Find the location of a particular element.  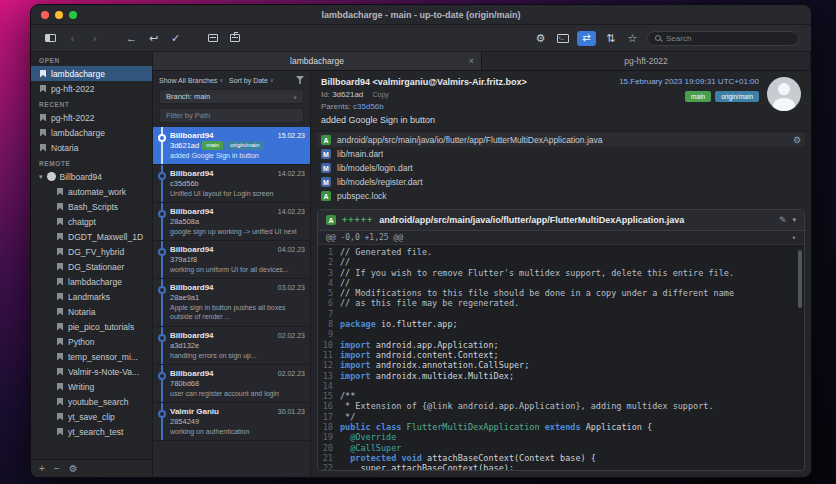

ref-badges: mainorigin/main is located at coordinates (722, 96).